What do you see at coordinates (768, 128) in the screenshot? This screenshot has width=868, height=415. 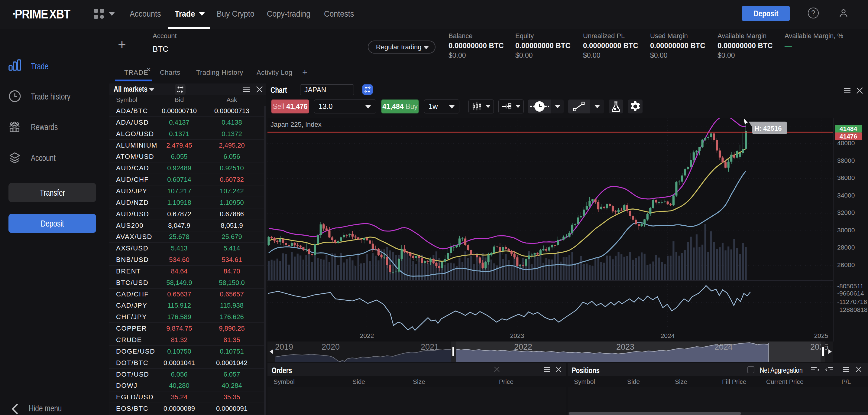 I see `svg-text: H: 42516` at bounding box center [768, 128].